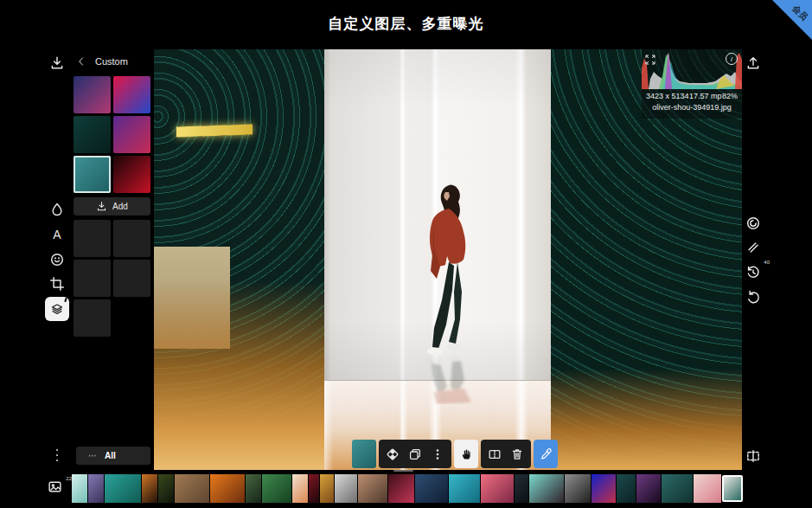  What do you see at coordinates (102, 61) in the screenshot?
I see `layers-panel-header: Custom` at bounding box center [102, 61].